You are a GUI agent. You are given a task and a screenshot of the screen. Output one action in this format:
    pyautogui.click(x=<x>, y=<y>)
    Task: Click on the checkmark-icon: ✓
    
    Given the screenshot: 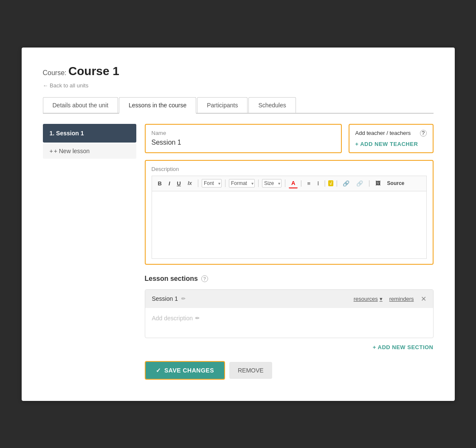 What is the action you would take?
    pyautogui.click(x=159, y=370)
    